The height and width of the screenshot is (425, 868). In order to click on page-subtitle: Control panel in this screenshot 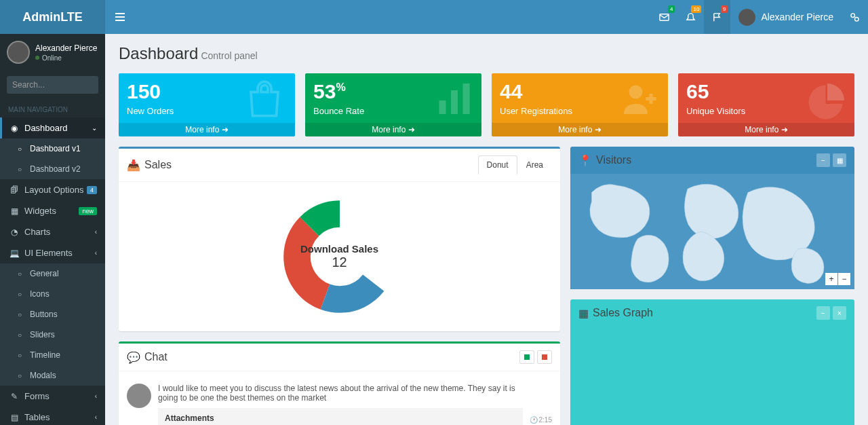, I will do `click(229, 56)`.